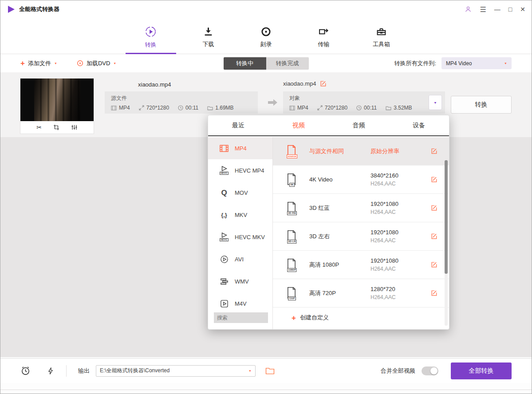 The image size is (532, 394). I want to click on tab-transfer: 传输, so click(324, 36).